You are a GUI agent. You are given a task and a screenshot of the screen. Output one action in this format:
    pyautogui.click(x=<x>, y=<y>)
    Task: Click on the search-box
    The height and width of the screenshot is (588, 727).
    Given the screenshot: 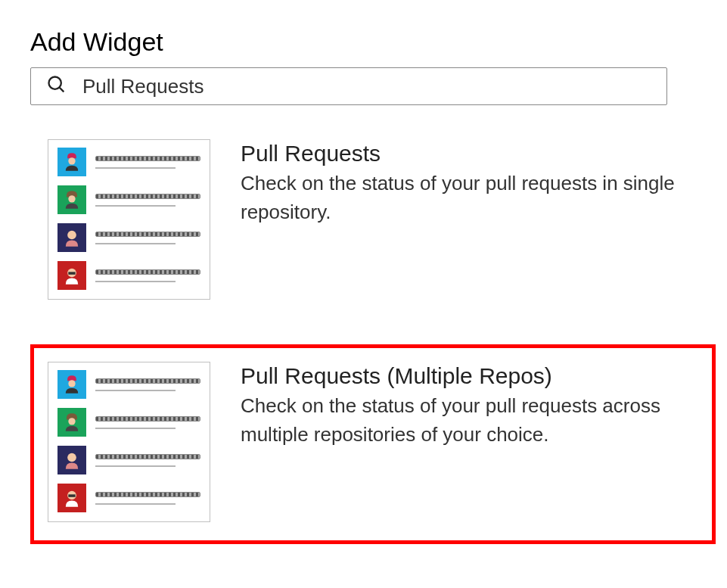 What is the action you would take?
    pyautogui.click(x=349, y=86)
    